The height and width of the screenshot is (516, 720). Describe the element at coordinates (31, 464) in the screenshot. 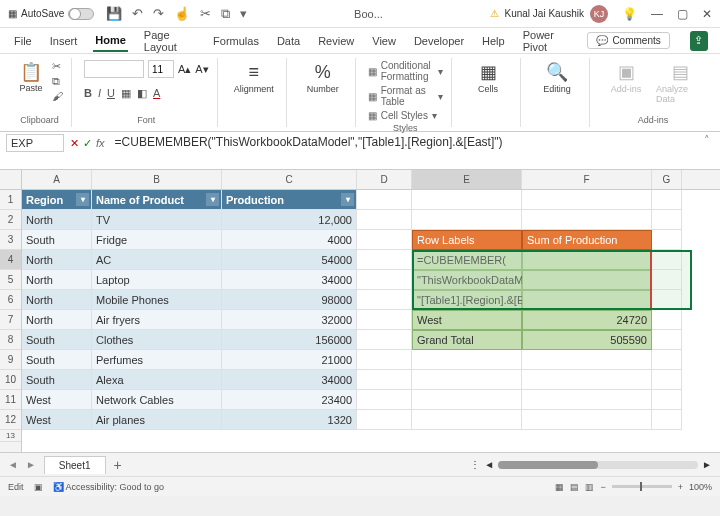

I see `tab-nav-next-icon: ►` at that location.